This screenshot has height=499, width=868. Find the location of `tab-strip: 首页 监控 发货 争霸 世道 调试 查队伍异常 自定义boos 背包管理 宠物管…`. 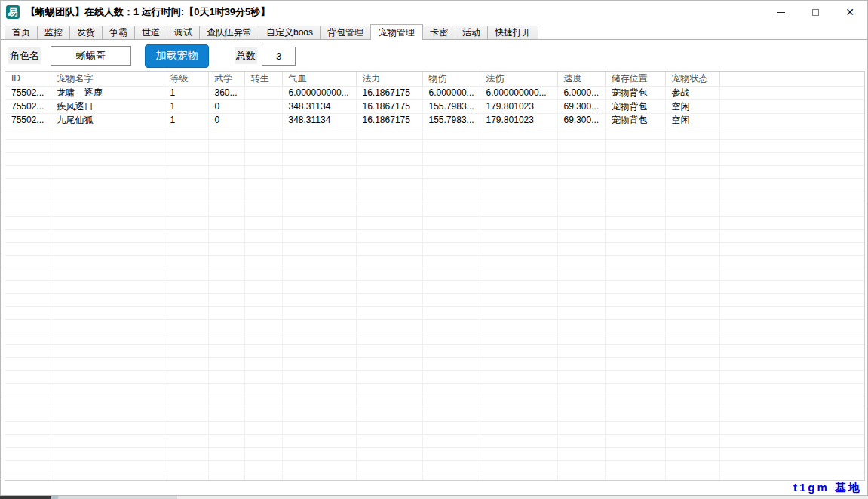

tab-strip: 首页 监控 发货 争霸 世道 调试 查队伍异常 自定义boos 背包管理 宠物管… is located at coordinates (434, 32).